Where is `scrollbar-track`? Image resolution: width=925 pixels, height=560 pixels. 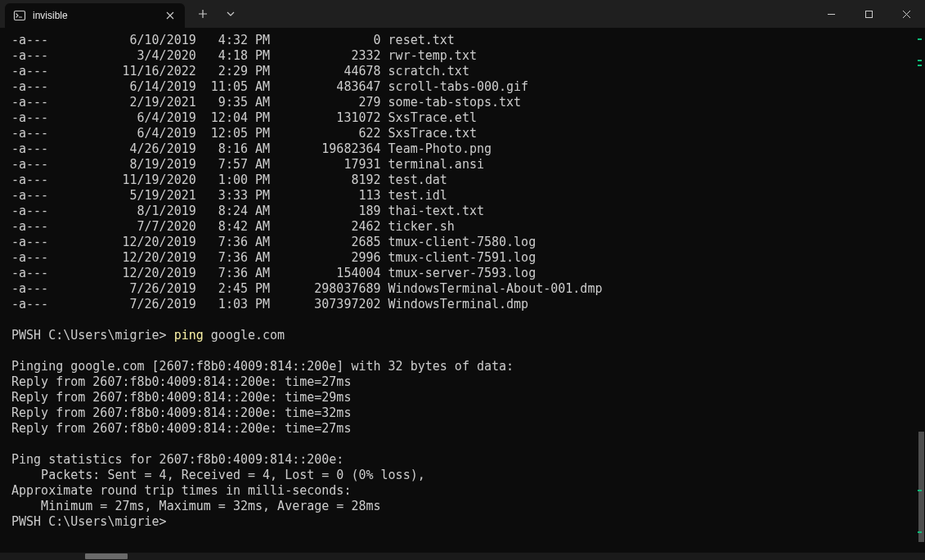 scrollbar-track is located at coordinates (919, 290).